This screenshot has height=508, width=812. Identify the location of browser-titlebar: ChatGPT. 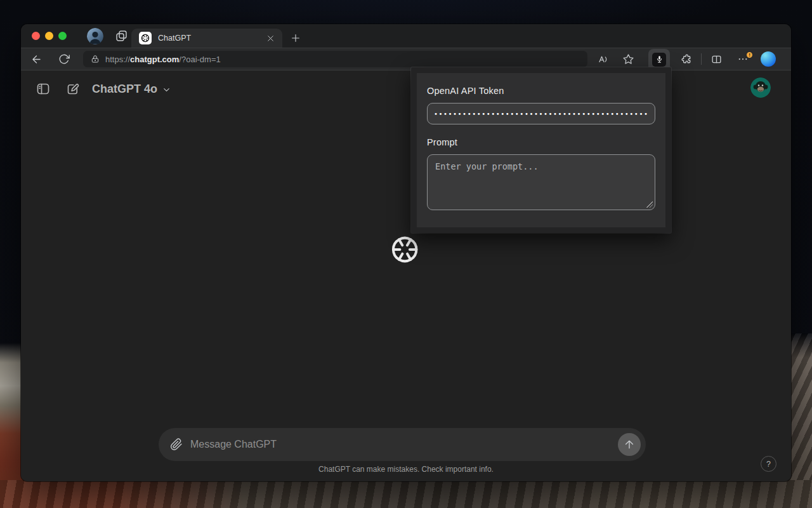
(406, 36).